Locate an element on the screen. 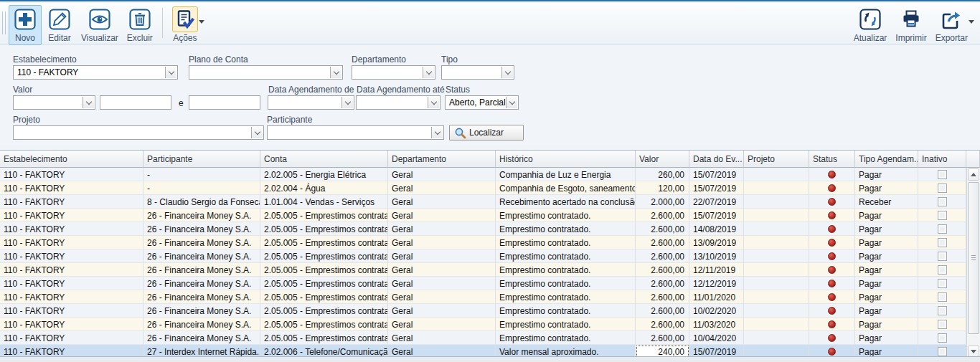  atualizar-button: Atualizar is located at coordinates (871, 25).